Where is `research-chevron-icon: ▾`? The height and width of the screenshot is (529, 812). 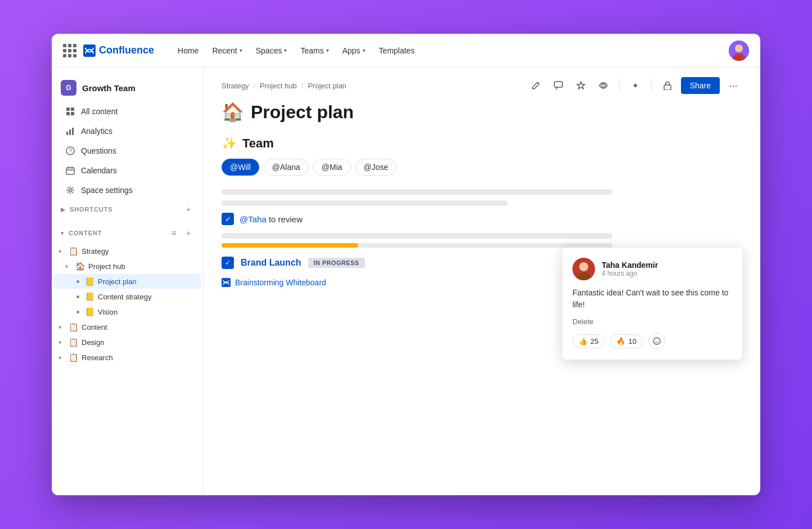
research-chevron-icon: ▾ is located at coordinates (62, 358).